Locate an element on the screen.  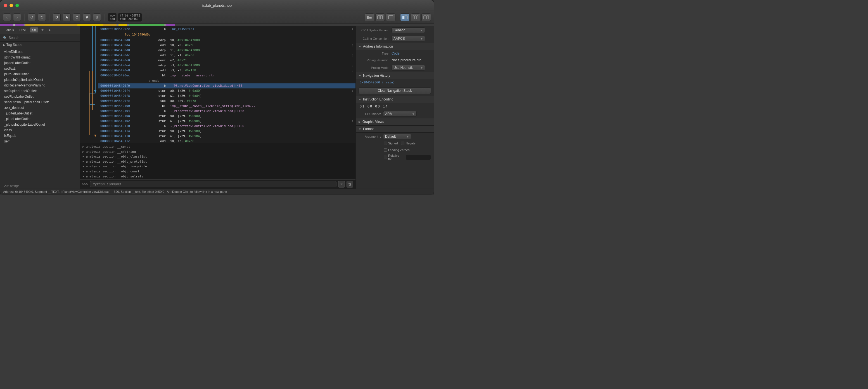
split-horiz-btn is located at coordinates (380, 18).